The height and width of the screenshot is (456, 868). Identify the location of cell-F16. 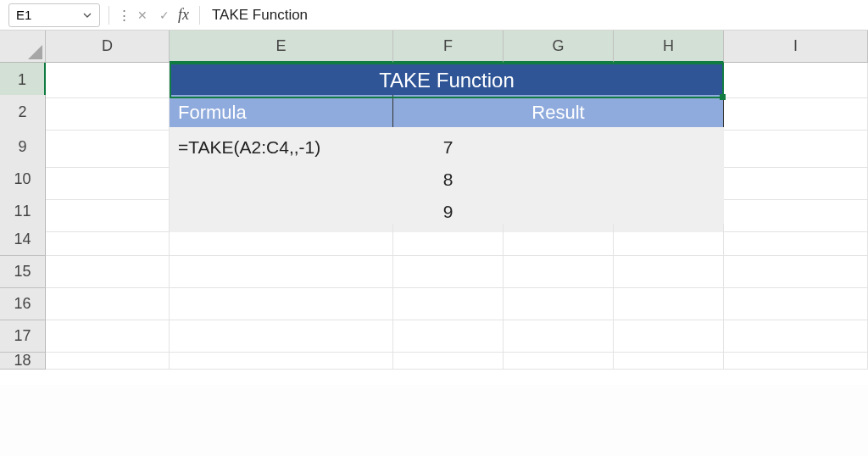
(448, 304).